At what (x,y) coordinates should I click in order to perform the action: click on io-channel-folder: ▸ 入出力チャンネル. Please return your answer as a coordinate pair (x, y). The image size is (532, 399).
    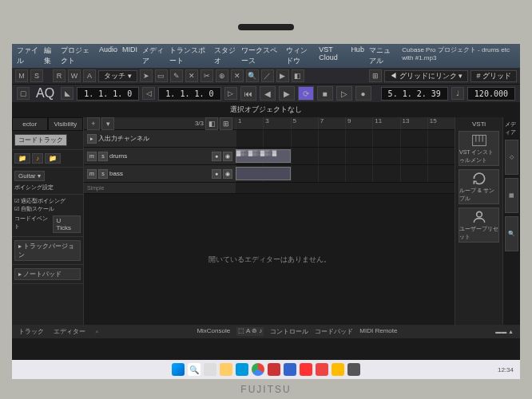
    Looking at the image, I should click on (160, 139).